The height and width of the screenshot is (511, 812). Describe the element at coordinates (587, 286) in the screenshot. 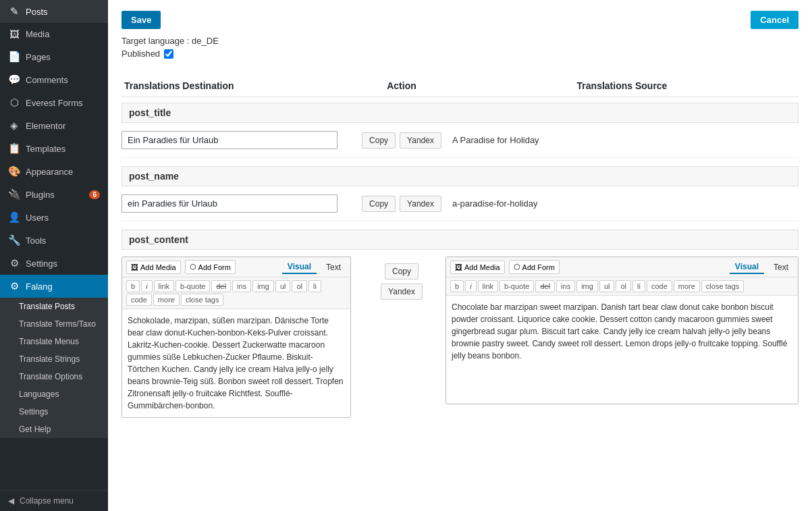

I see `src-fmt-img: img` at that location.